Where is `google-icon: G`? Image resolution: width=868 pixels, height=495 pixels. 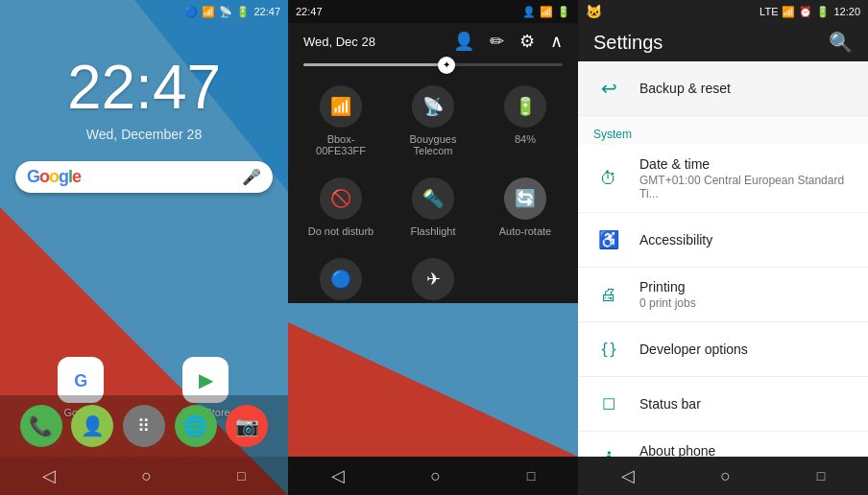
google-icon: G is located at coordinates (81, 380).